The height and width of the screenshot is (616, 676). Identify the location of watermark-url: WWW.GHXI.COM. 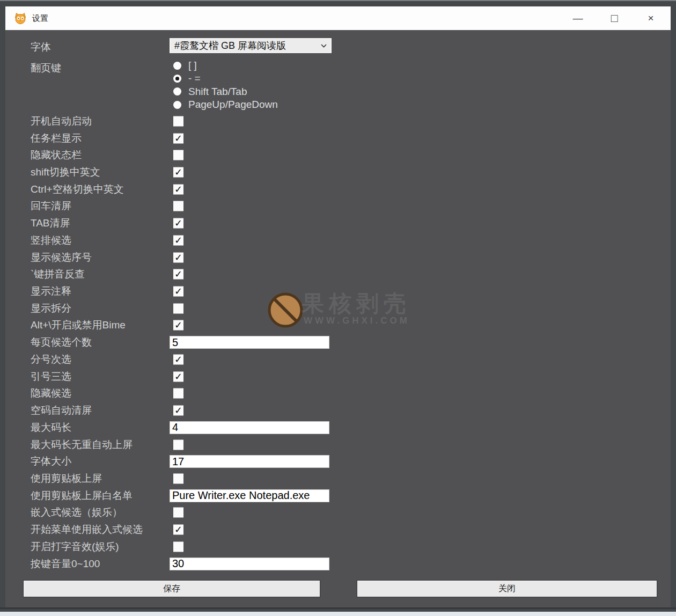
(357, 321).